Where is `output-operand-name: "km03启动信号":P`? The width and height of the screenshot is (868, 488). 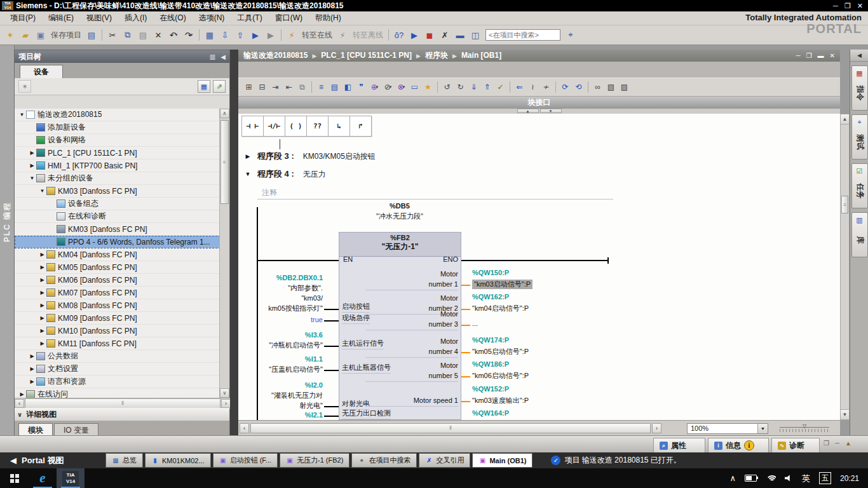 output-operand-name: "km03启动信号":P is located at coordinates (502, 285).